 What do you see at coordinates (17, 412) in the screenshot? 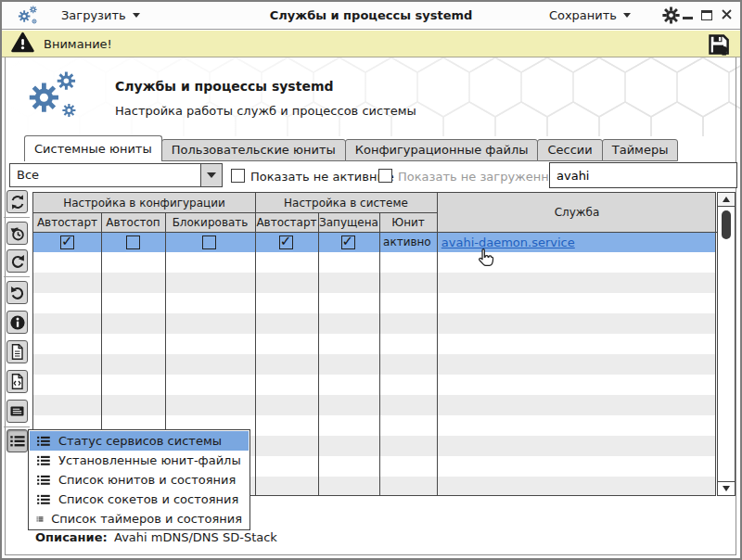
I see `list-view-button` at bounding box center [17, 412].